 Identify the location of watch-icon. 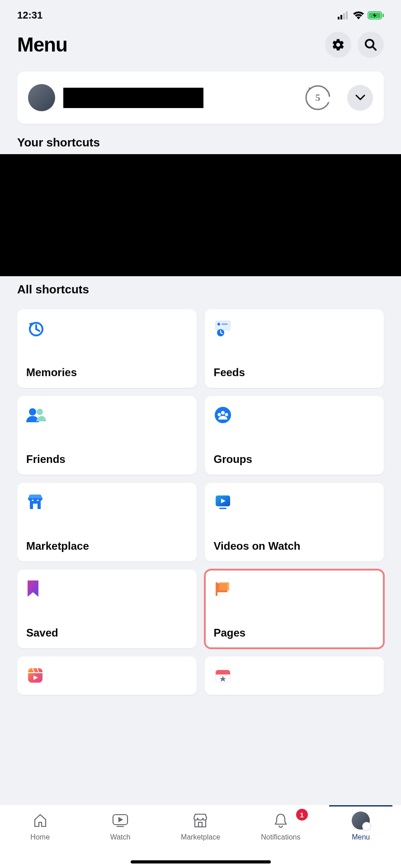
(120, 821).